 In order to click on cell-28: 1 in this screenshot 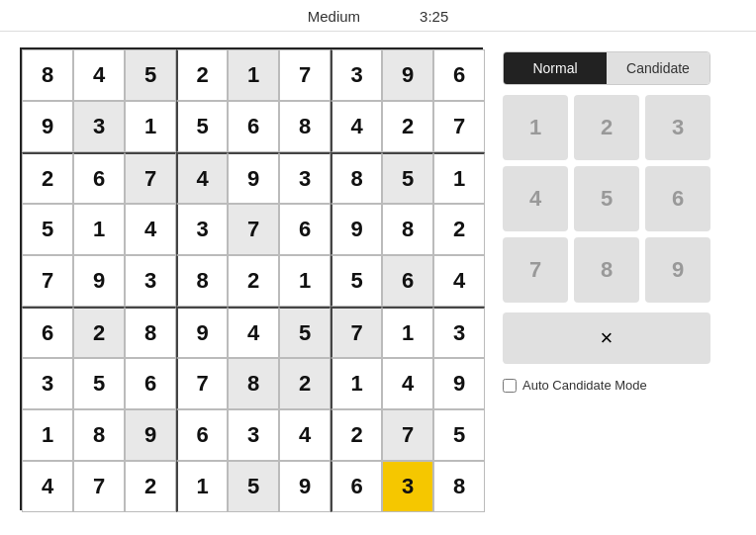, I will do `click(99, 229)`.